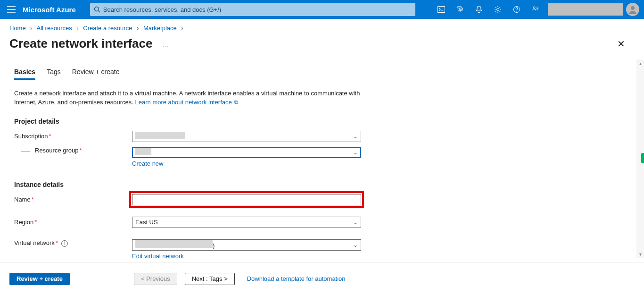 The height and width of the screenshot is (295, 644). What do you see at coordinates (25, 146) in the screenshot?
I see `tree-line-icon` at bounding box center [25, 146].